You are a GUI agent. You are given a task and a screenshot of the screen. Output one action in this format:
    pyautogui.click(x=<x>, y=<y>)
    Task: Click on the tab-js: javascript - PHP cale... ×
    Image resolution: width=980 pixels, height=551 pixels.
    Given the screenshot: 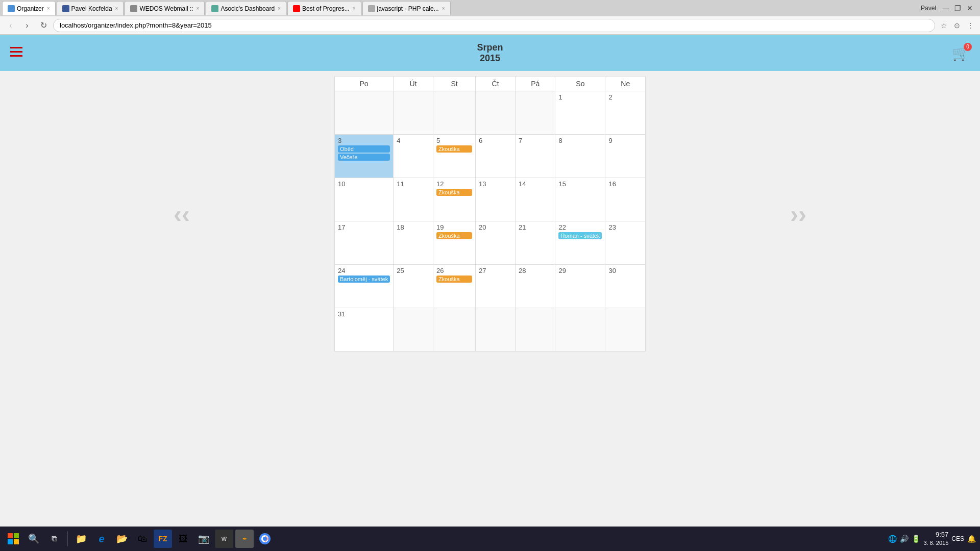 What is the action you would take?
    pyautogui.click(x=406, y=8)
    